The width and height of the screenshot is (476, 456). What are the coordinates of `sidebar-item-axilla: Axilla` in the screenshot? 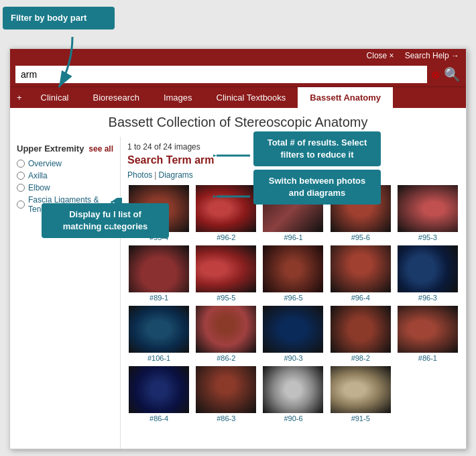 It's located at (65, 176).